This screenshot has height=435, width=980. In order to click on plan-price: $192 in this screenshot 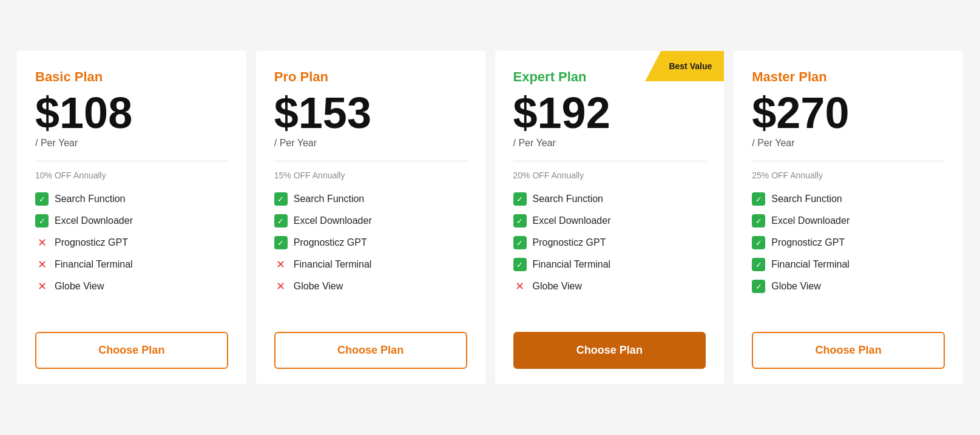, I will do `click(610, 113)`.